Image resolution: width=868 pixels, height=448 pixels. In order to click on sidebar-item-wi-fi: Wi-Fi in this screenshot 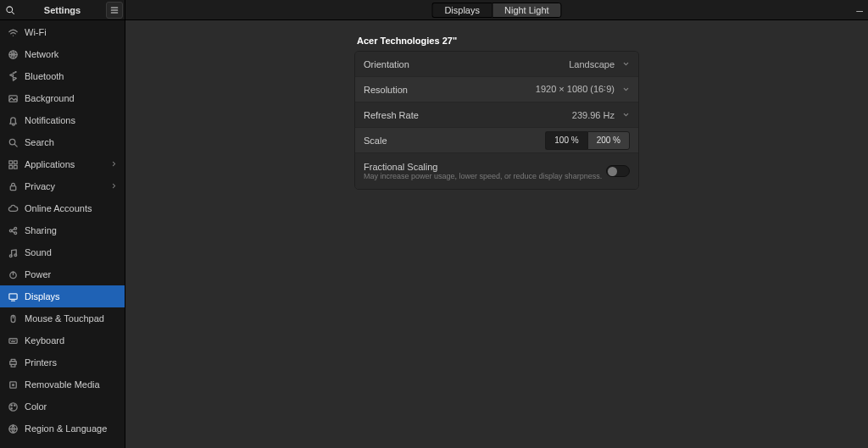, I will do `click(63, 32)`.